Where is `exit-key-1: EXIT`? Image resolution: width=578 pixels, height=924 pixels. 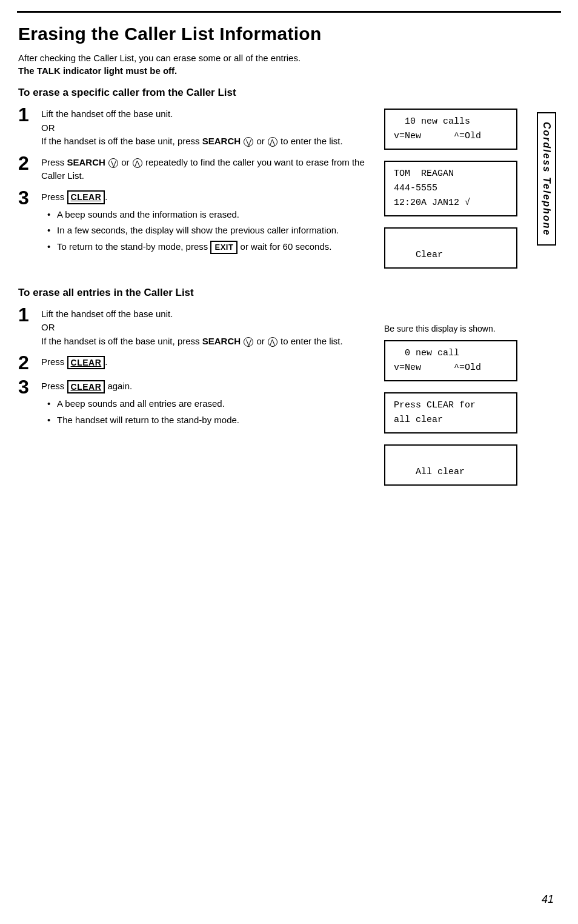
exit-key-1: EXIT is located at coordinates (224, 247).